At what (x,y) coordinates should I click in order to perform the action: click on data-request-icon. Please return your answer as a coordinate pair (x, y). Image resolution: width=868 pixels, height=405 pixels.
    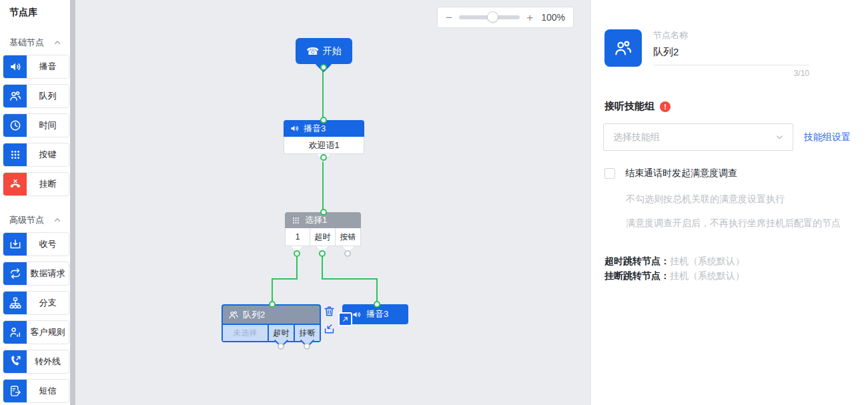
    Looking at the image, I should click on (15, 274).